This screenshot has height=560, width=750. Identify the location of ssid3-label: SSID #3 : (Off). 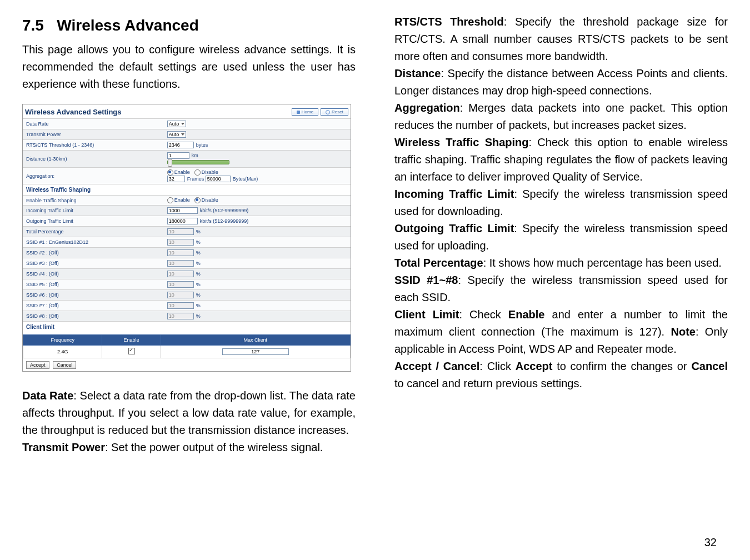
(93, 263).